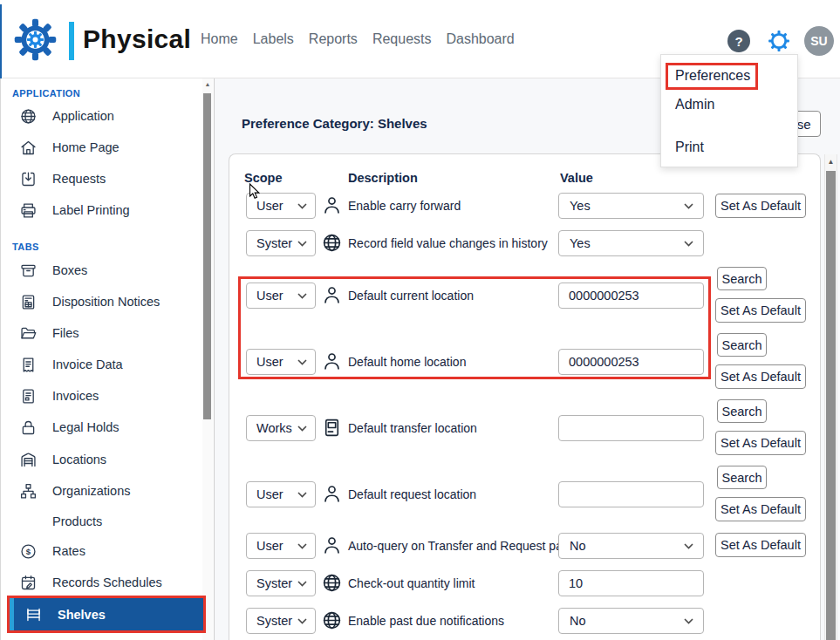  Describe the element at coordinates (525, 243) in the screenshot. I see `preference-row: Syster Record field value changes in his…` at that location.